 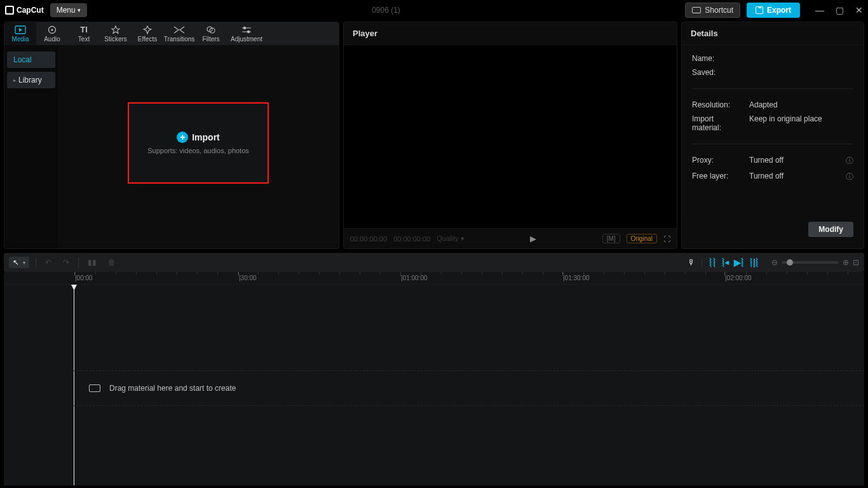 I want to click on tab-filters: Filters, so click(x=211, y=34).